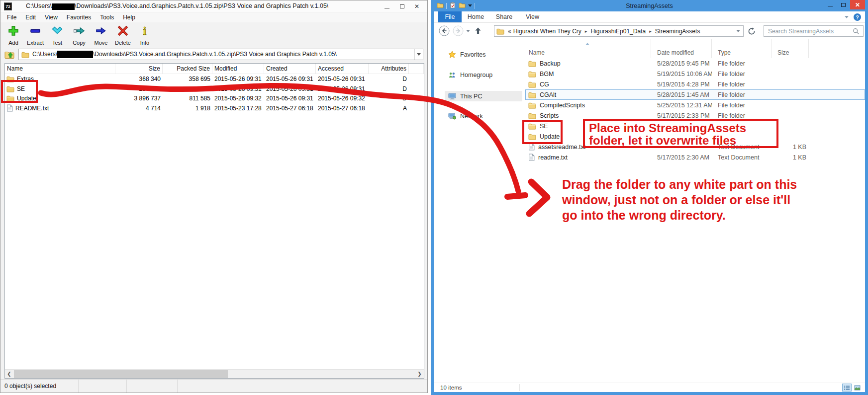  I want to click on explorer-list-row: BGM 5/19/2015 10:06 AM File folder, so click(695, 74).